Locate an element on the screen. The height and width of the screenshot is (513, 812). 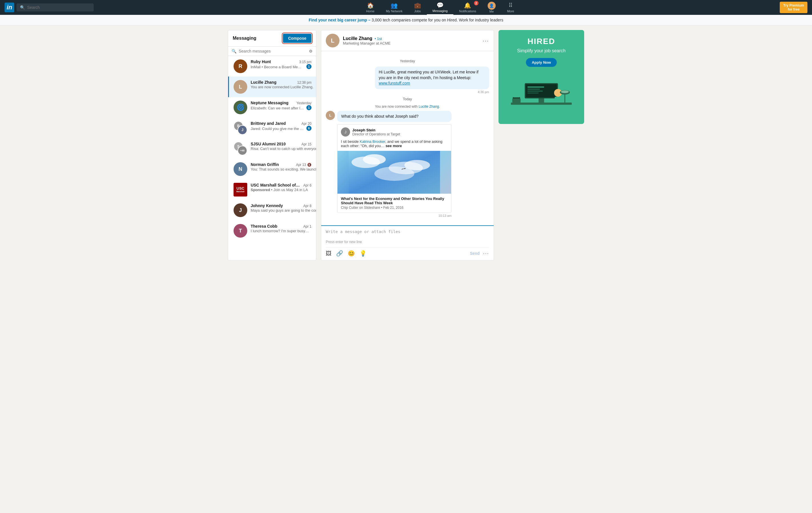
conv-preview: Jared: Could you give me the address? is located at coordinates (277, 129).